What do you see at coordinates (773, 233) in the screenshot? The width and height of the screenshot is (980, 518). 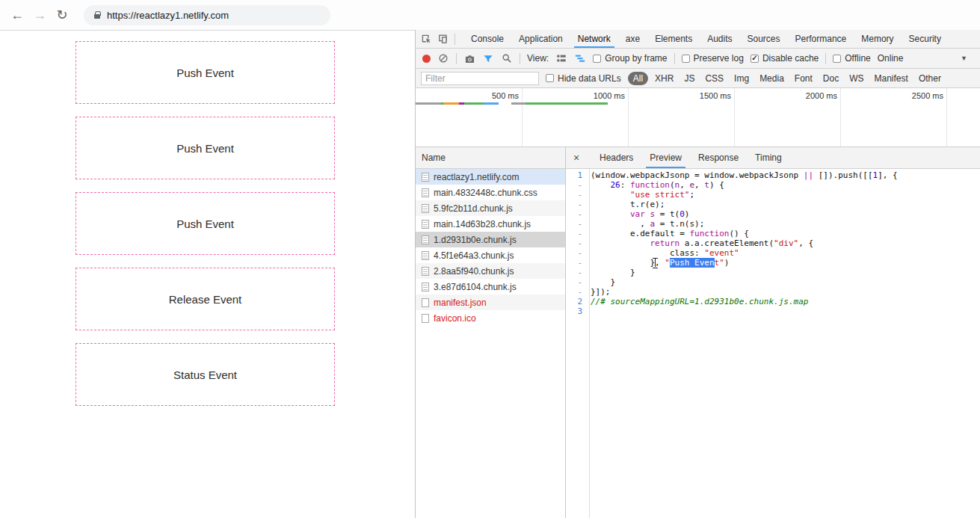 I see `code-line: - e.default = function() {` at bounding box center [773, 233].